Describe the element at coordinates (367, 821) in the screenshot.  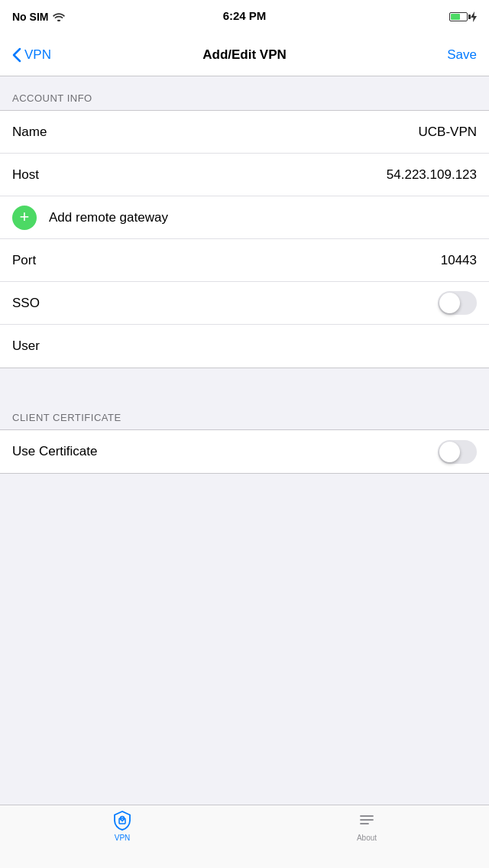
I see `about-lines-icon` at that location.